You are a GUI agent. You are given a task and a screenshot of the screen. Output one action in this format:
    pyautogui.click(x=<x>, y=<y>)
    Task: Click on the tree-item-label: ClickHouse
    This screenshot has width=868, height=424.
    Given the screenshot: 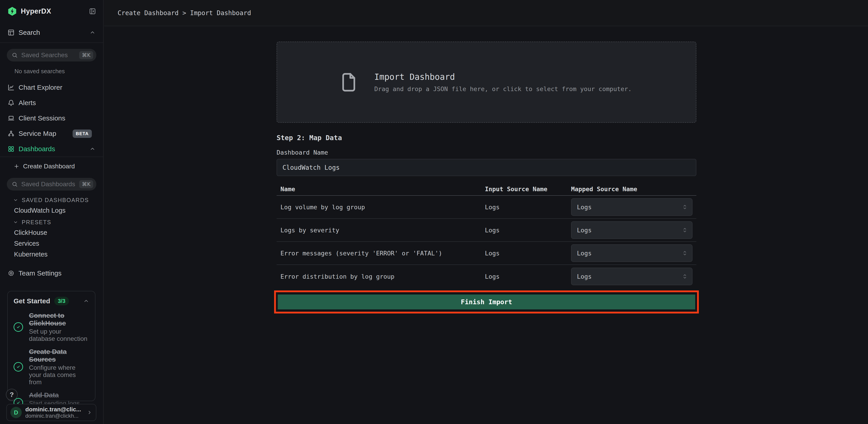 What is the action you would take?
    pyautogui.click(x=31, y=233)
    